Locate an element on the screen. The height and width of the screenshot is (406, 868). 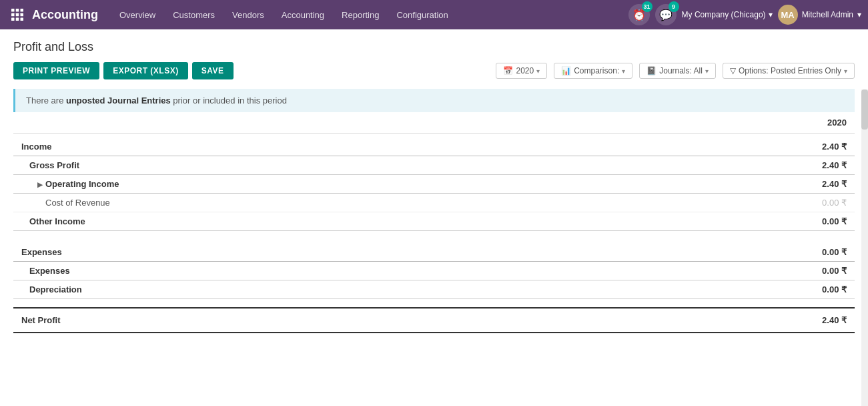
expand-icon: ▶ is located at coordinates (40, 184).